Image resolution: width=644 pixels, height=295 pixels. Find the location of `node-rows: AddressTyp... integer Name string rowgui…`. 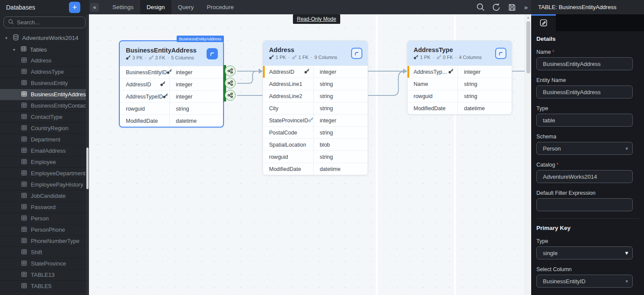

node-rows: AddressTyp... integer Name string rowgui… is located at coordinates (460, 90).